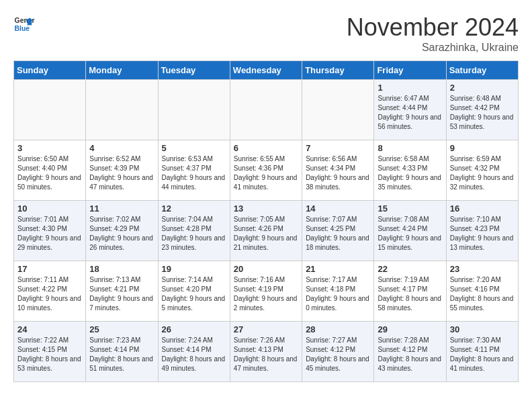 The height and width of the screenshot is (411, 532). What do you see at coordinates (194, 294) in the screenshot?
I see `day-info: Sunrise: 7:14 AM Sunset: 4:20 PM Dayligh…` at bounding box center [194, 294].